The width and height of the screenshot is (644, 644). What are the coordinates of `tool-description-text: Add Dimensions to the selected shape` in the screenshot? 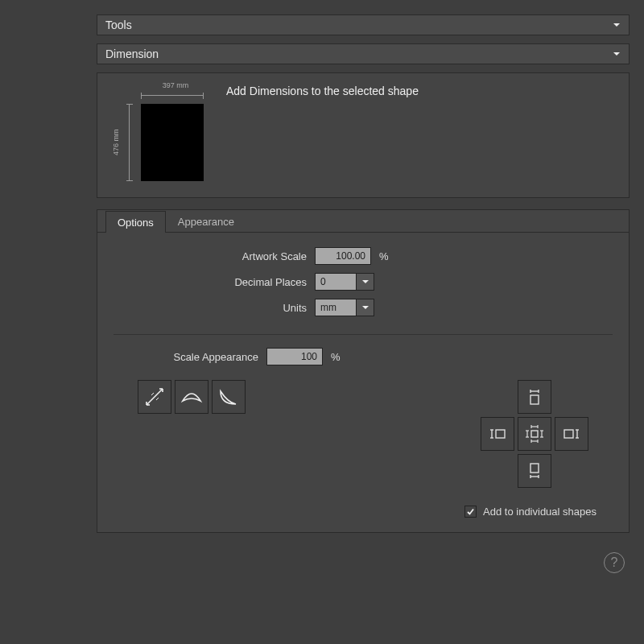 It's located at (322, 91).